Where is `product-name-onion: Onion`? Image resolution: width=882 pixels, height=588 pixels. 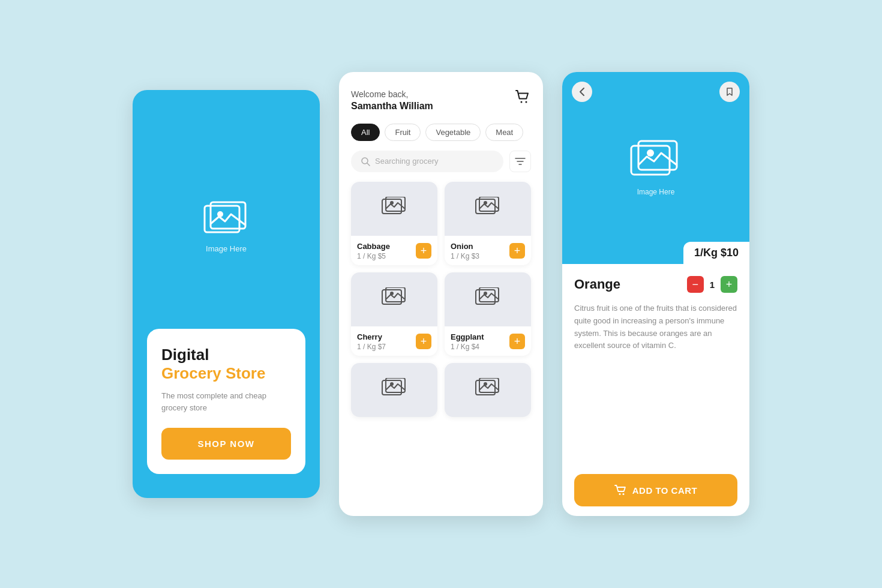 product-name-onion: Onion is located at coordinates (465, 246).